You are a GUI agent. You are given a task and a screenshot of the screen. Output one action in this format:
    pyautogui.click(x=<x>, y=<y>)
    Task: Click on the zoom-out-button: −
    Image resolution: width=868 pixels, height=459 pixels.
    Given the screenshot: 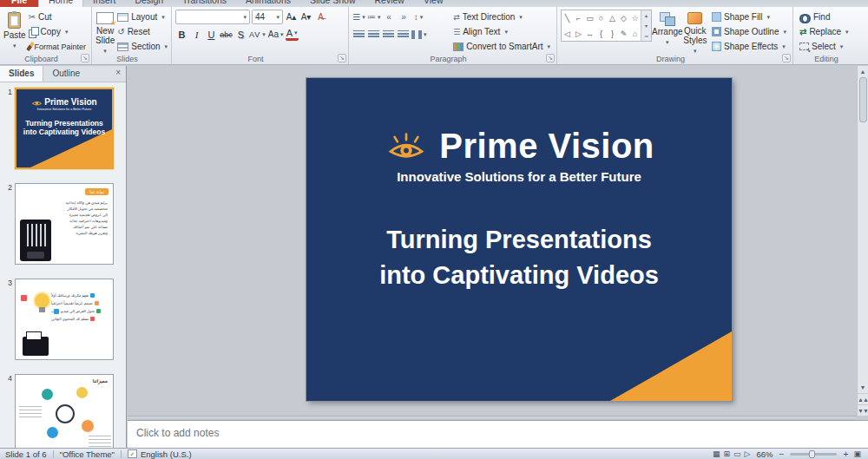 What is the action you would take?
    pyautogui.click(x=781, y=455)
    